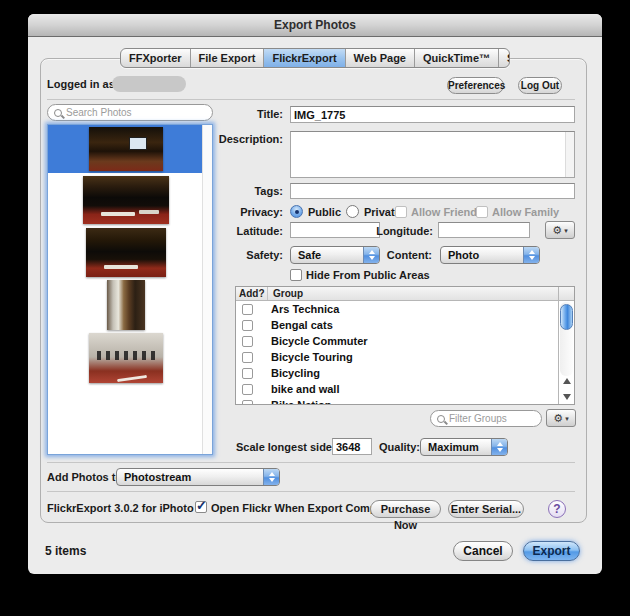  What do you see at coordinates (410, 255) in the screenshot?
I see `content-label: Content:` at bounding box center [410, 255].